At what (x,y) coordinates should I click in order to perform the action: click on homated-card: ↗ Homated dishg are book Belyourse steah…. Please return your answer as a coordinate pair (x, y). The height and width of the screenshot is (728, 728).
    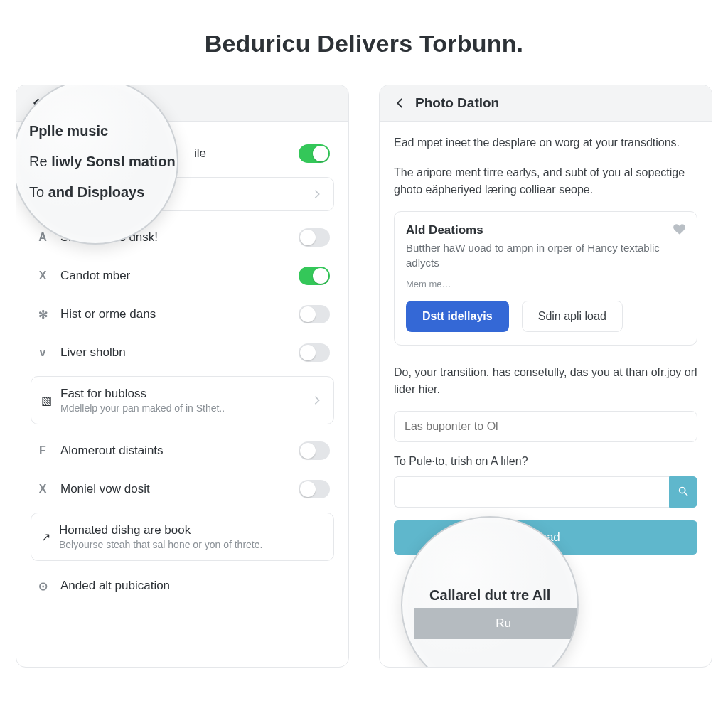
    Looking at the image, I should click on (182, 537).